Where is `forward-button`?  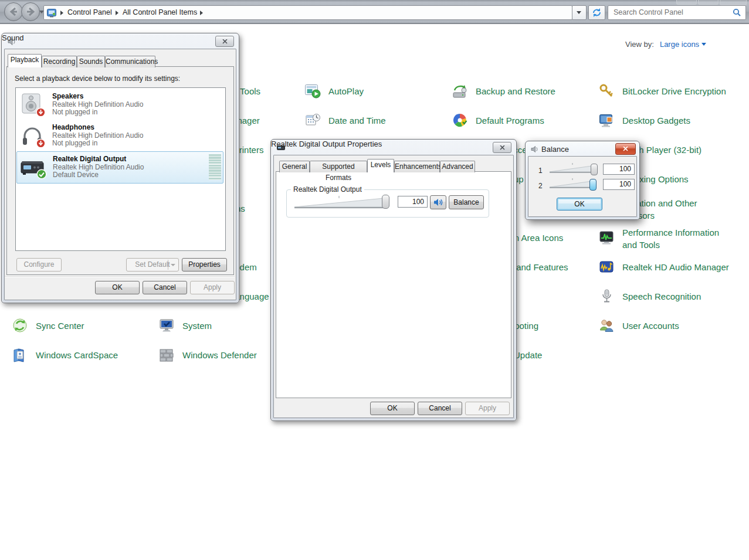 forward-button is located at coordinates (30, 12).